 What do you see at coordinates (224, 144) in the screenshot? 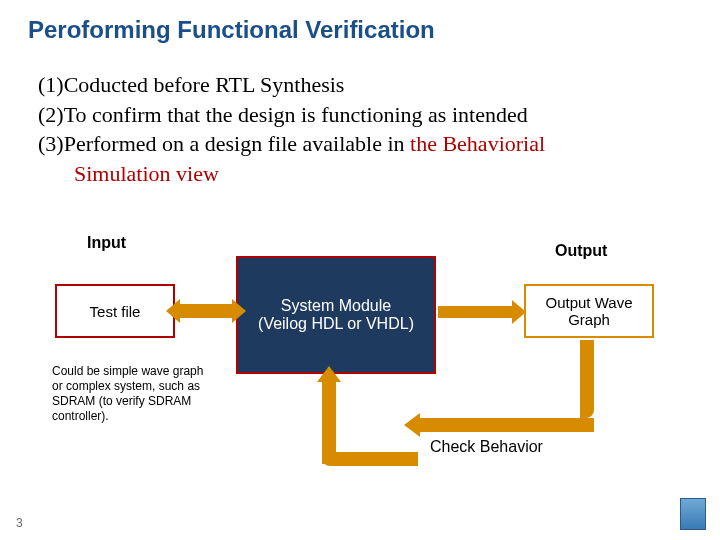
I see `bullet-3-text: (3)Performed on a design file available …` at bounding box center [224, 144].